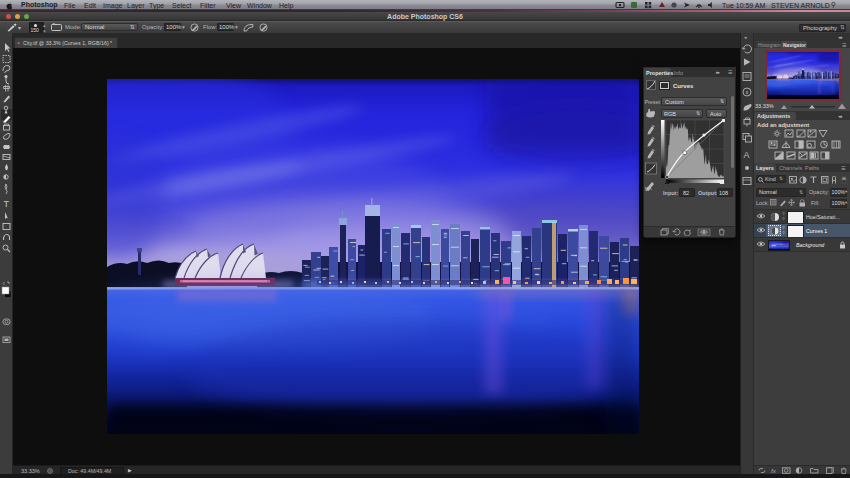  Describe the element at coordinates (774, 470) in the screenshot. I see `svg-text: fx` at that location.